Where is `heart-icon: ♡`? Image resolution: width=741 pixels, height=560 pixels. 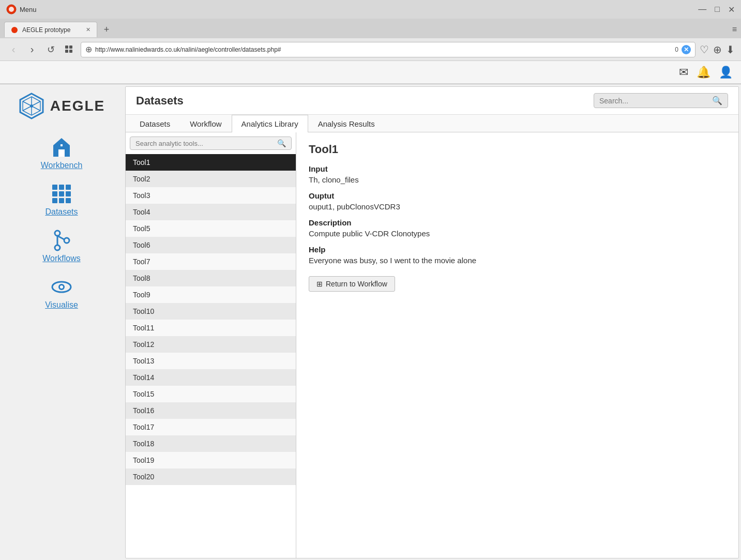
heart-icon: ♡ is located at coordinates (704, 50).